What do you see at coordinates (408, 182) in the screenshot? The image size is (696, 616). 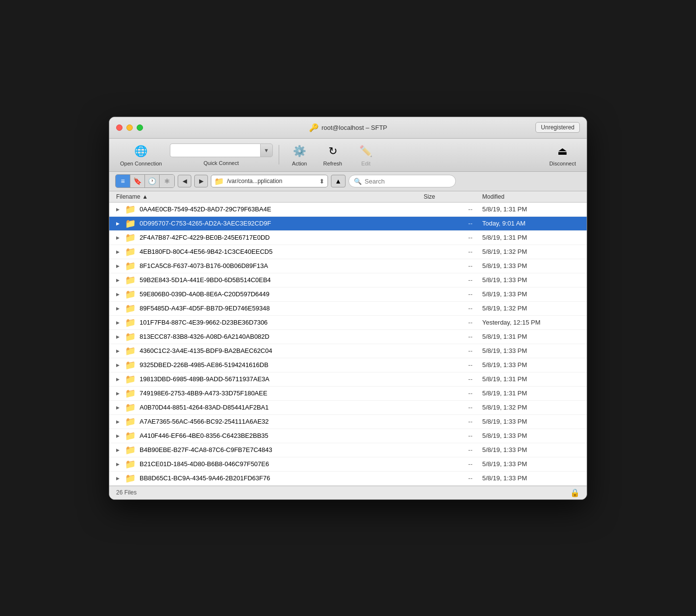 I see `search-input` at bounding box center [408, 182].